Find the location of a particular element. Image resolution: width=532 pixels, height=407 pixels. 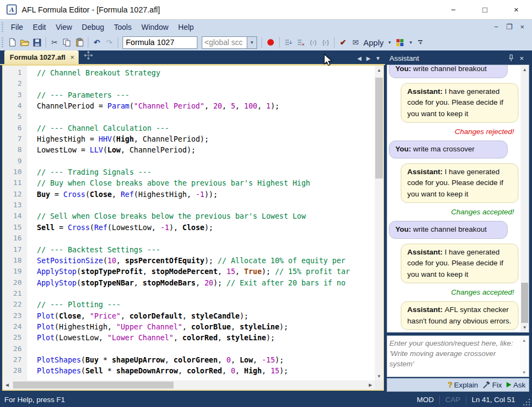

menu-item-file: File is located at coordinates (17, 27).